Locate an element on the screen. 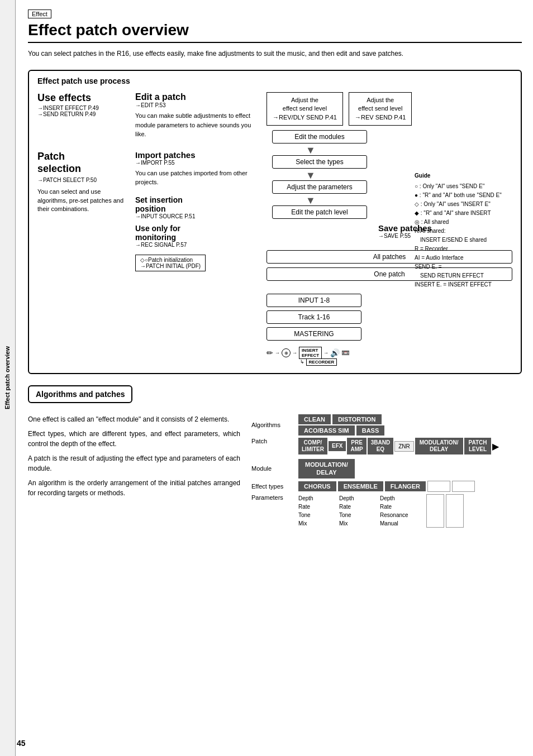  guide-line-8: R = Recorder is located at coordinates (465, 249).